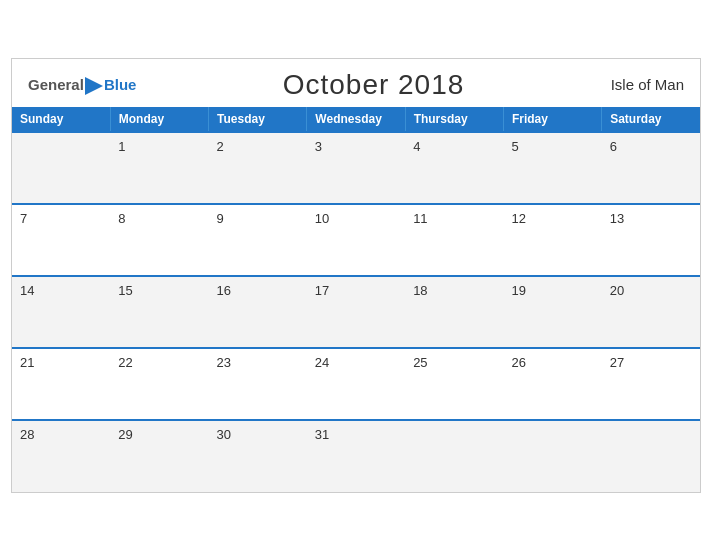  What do you see at coordinates (518, 290) in the screenshot?
I see `day-number: 19` at bounding box center [518, 290].